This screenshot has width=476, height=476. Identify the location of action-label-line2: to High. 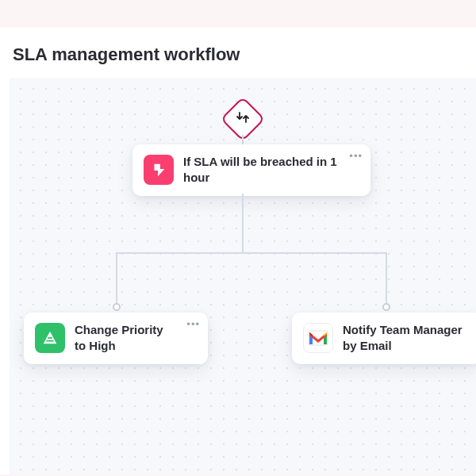
(95, 346).